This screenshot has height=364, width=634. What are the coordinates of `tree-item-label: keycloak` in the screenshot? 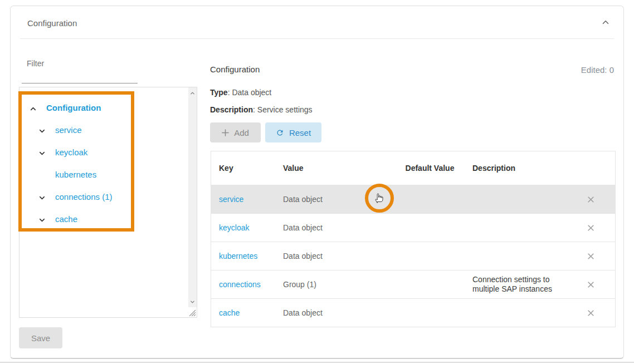 It's located at (71, 153).